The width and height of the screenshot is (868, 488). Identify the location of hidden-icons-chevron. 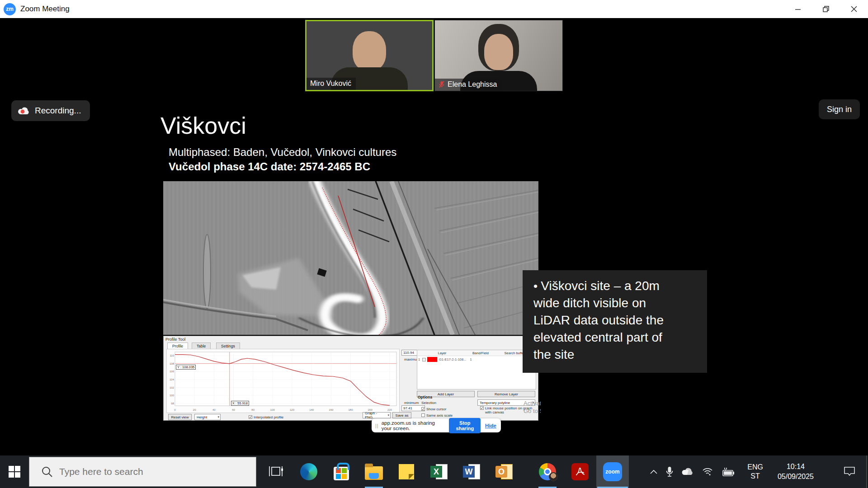
(654, 472).